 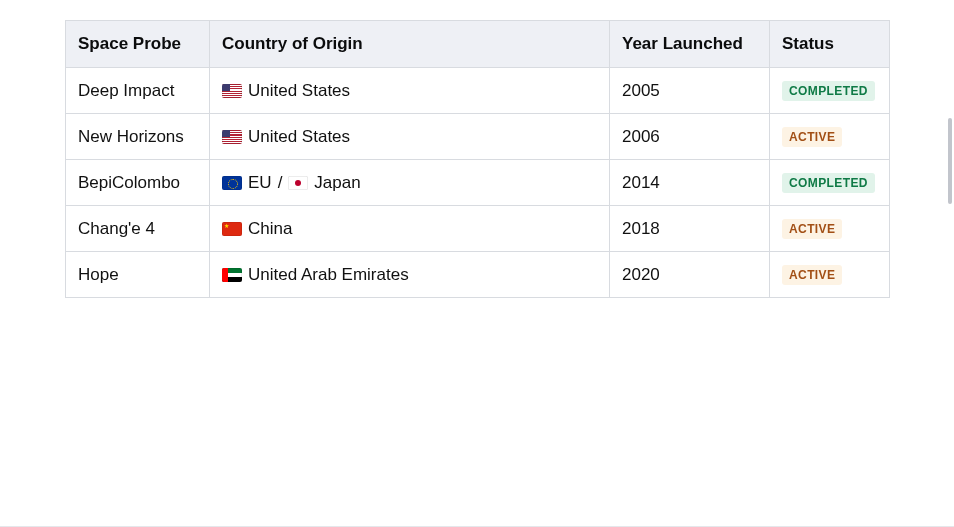 What do you see at coordinates (337, 183) in the screenshot?
I see `country-name: Japan` at bounding box center [337, 183].